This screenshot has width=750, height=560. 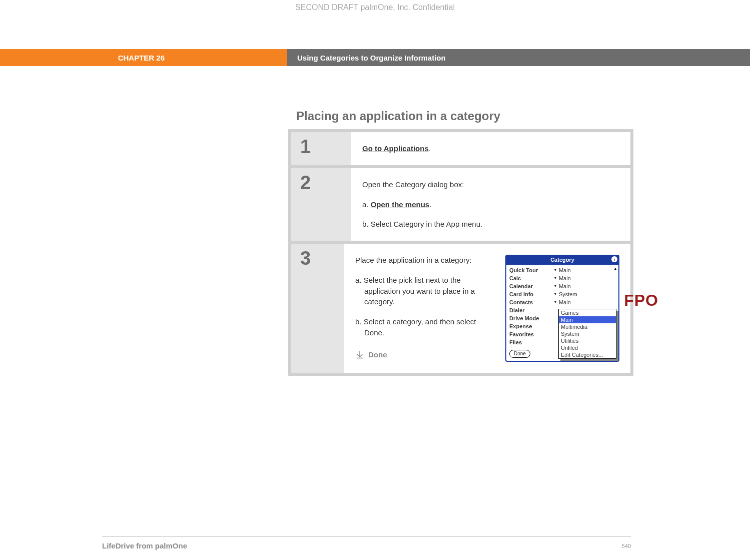 I want to click on app-name: Favorites, so click(x=531, y=334).